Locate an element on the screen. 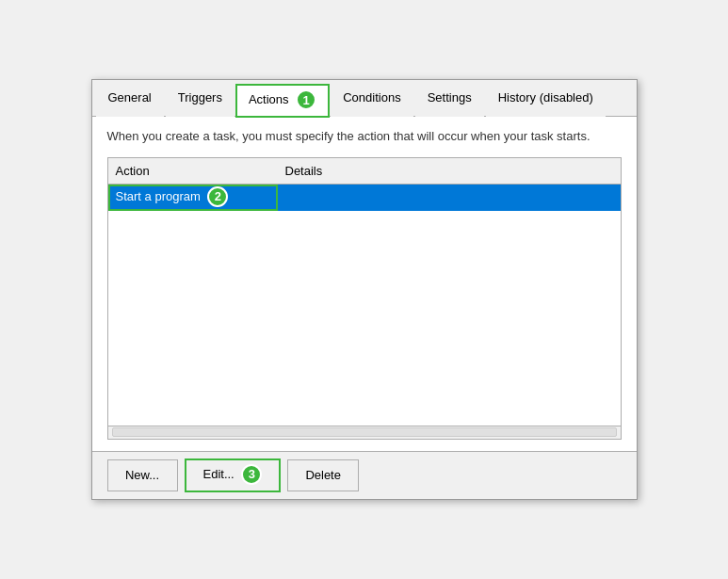  tab-triggers: Triggers is located at coordinates (200, 101).